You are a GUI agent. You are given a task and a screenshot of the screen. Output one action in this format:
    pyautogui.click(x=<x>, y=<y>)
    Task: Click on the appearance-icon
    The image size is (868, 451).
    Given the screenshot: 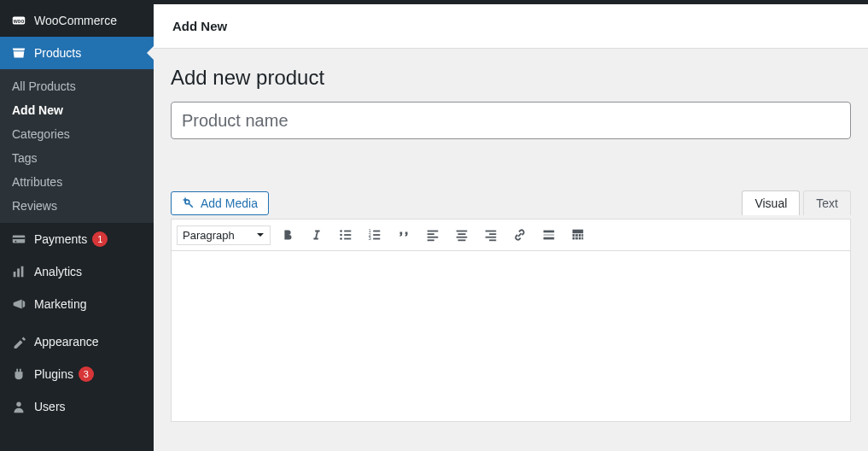 What is the action you would take?
    pyautogui.click(x=19, y=342)
    